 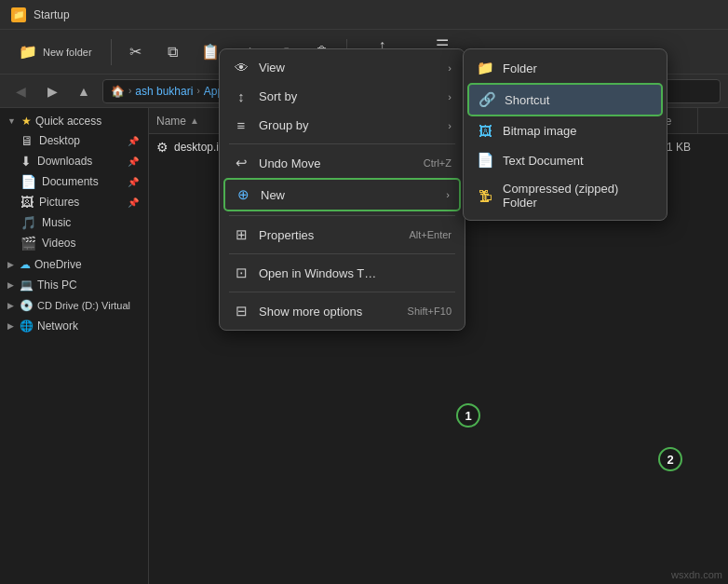 What do you see at coordinates (52, 15) in the screenshot?
I see `title-bar-text: Startup` at bounding box center [52, 15].